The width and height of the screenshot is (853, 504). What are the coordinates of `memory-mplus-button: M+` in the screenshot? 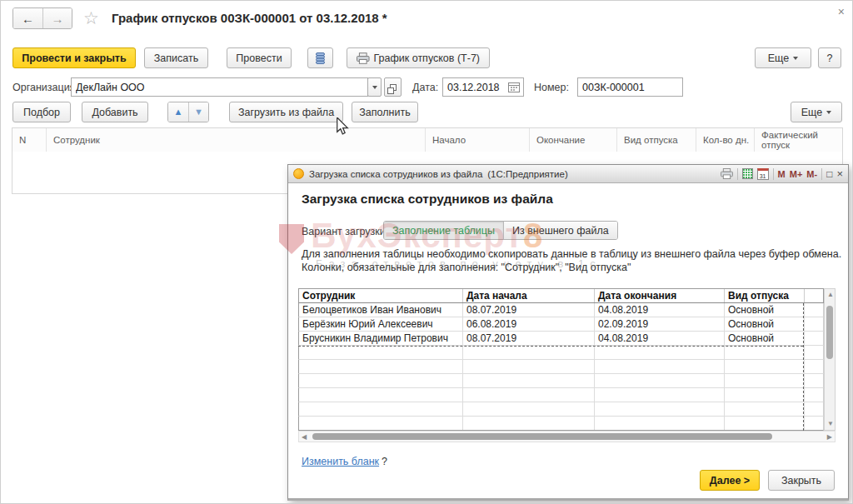 It's located at (796, 174).